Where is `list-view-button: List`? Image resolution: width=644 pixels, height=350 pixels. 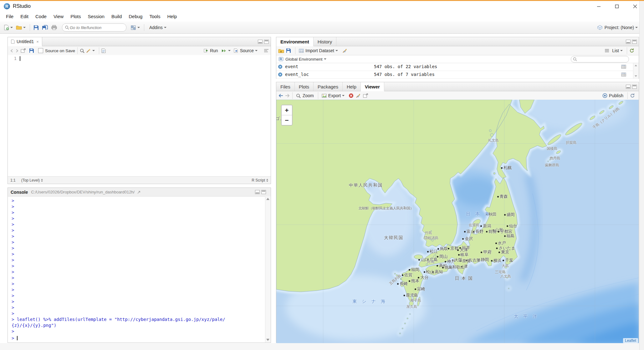
list-view-button: List is located at coordinates (616, 51).